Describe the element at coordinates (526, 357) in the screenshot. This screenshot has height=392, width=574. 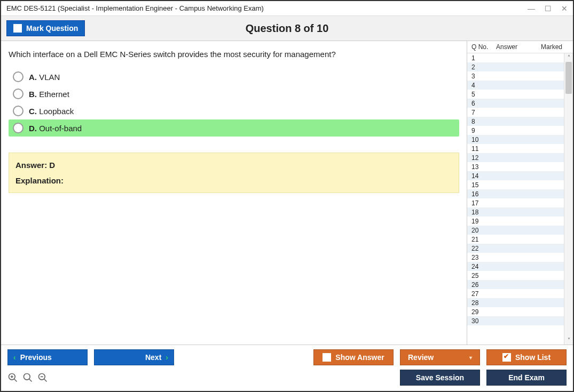
I see `show-list-button: Show List` at that location.